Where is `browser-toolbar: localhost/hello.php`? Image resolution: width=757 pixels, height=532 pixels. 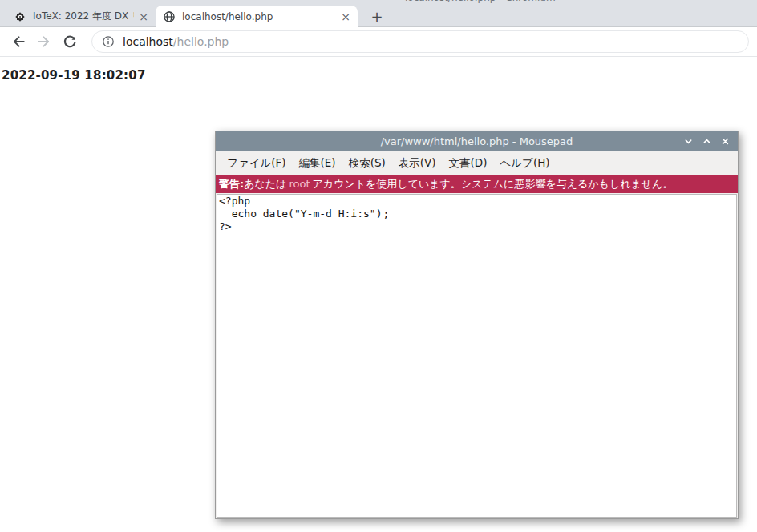
browser-toolbar: localhost/hello.php is located at coordinates (378, 42).